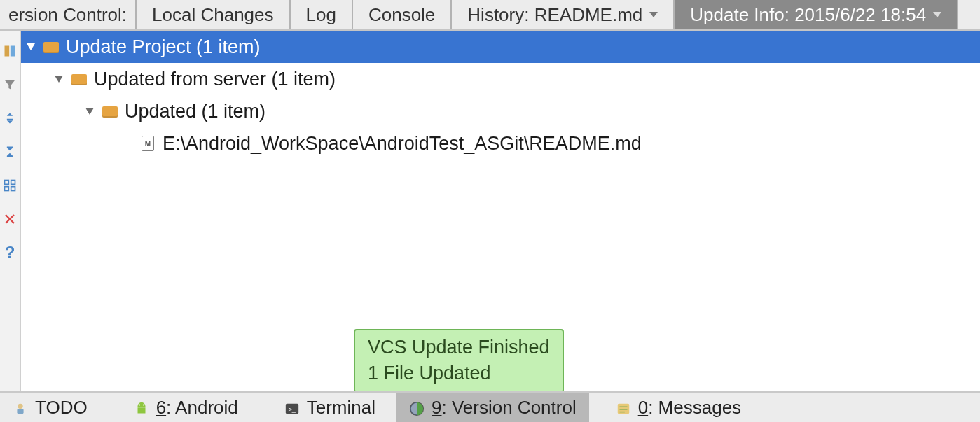 This screenshot has width=980, height=422. What do you see at coordinates (490, 15) in the screenshot?
I see `tool-window-tabstrip: ersion Control: Local Changes Log Consol…` at bounding box center [490, 15].